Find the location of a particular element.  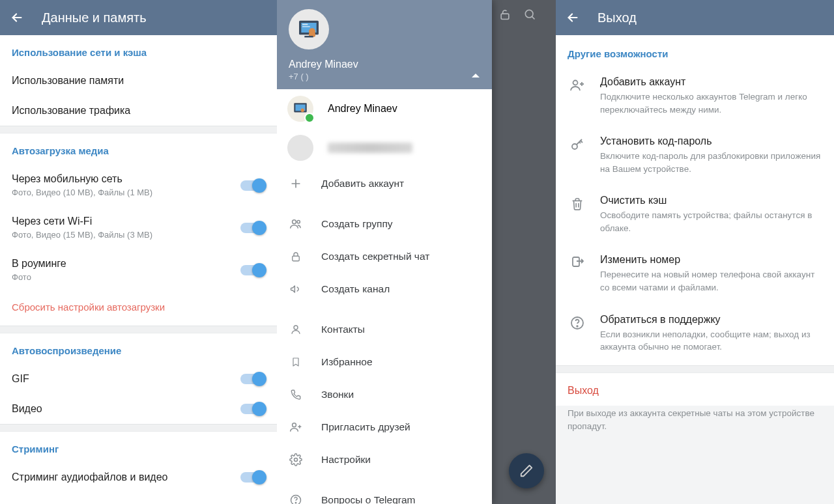

active-check-icon is located at coordinates (309, 118).